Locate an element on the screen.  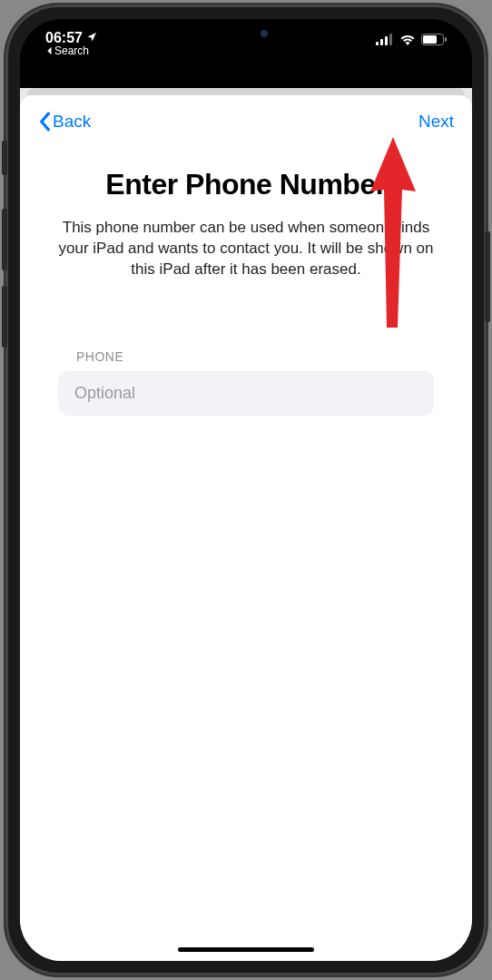
phone-field-label: PHONE is located at coordinates (246, 357).